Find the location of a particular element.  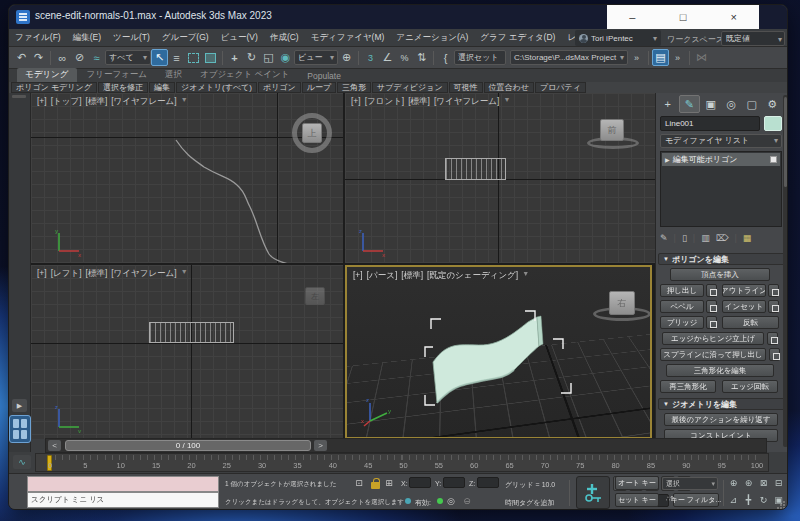

turn-edge-button: エッジ回転 is located at coordinates (750, 386).